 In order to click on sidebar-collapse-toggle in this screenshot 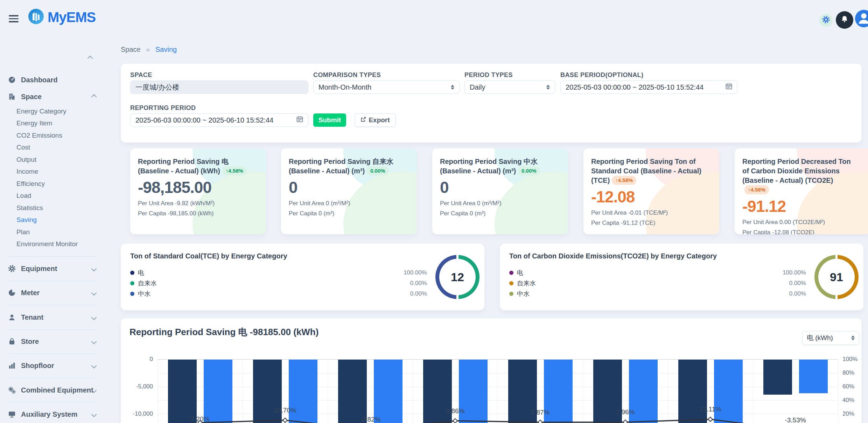, I will do `click(90, 58)`.